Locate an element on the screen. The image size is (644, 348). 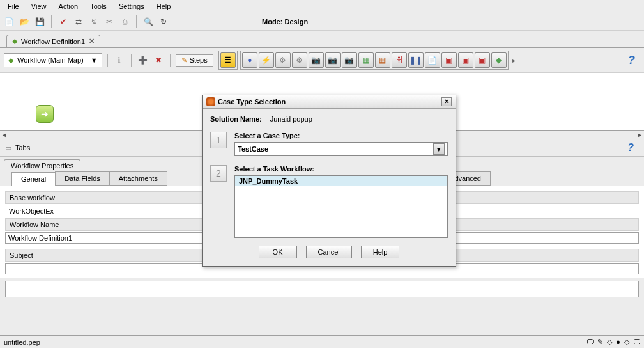
dialog-close-button: ✕ is located at coordinates (447, 102).